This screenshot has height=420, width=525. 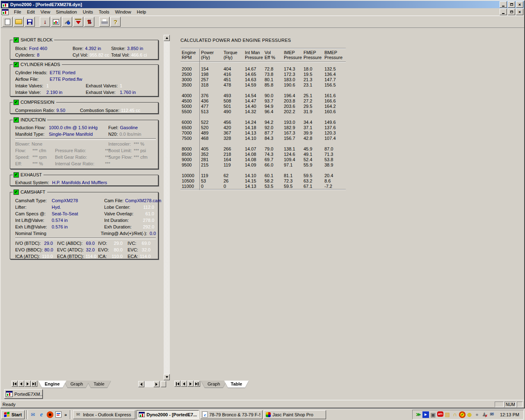 What do you see at coordinates (104, 415) in the screenshot?
I see `taskbar-button: Inbox - Outlook Express` at bounding box center [104, 415].